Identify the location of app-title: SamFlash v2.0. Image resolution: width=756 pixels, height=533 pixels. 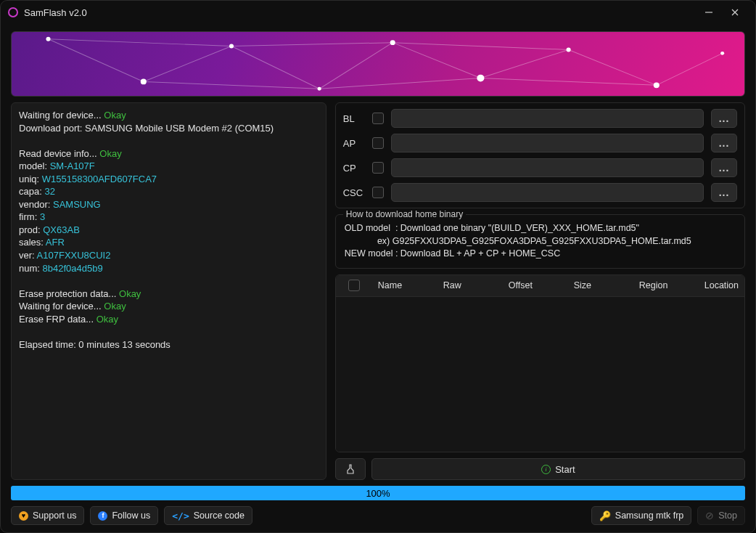
(55, 13).